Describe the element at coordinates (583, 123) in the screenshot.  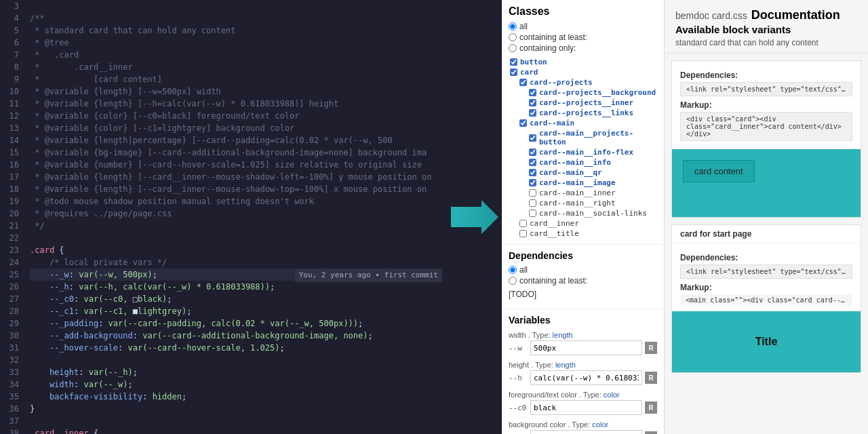
I see `class-item-card--main: card--main` at that location.